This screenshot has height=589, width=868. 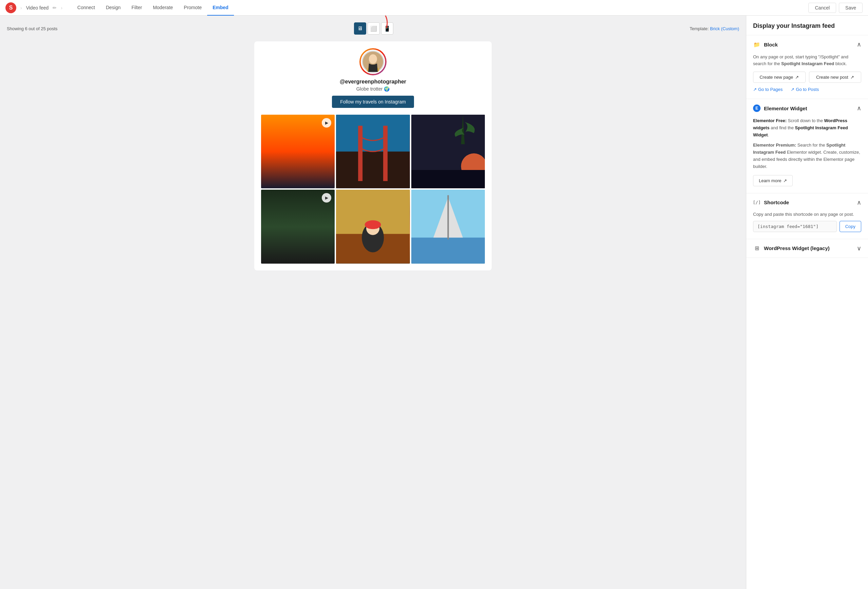 What do you see at coordinates (807, 108) in the screenshot?
I see `elementor-section-header: E Elementor Widget ∧` at bounding box center [807, 108].